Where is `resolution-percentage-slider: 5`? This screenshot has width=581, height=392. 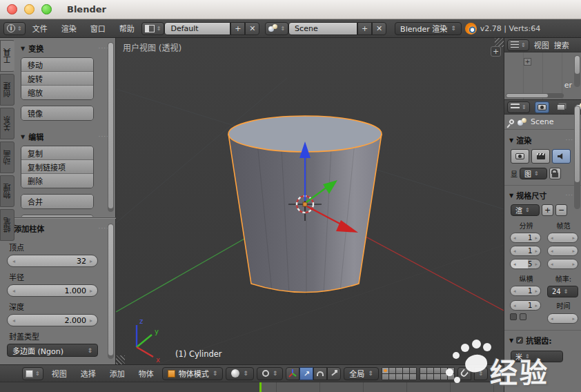 resolution-percentage-slider: 5 is located at coordinates (526, 264).